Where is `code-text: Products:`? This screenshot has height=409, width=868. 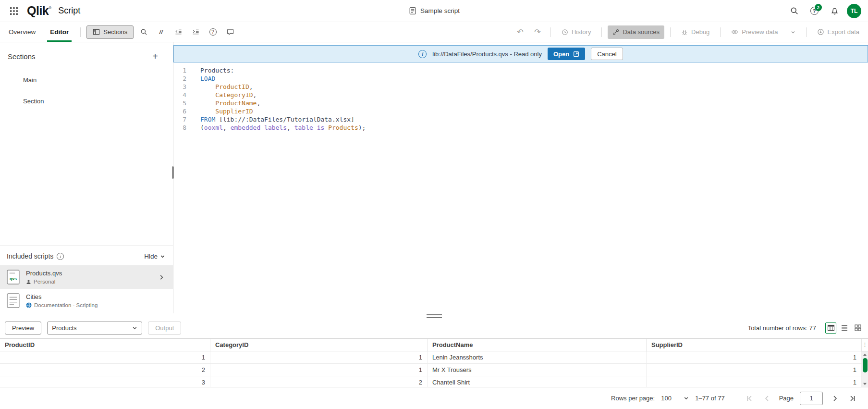
code-text: Products: is located at coordinates (213, 70).